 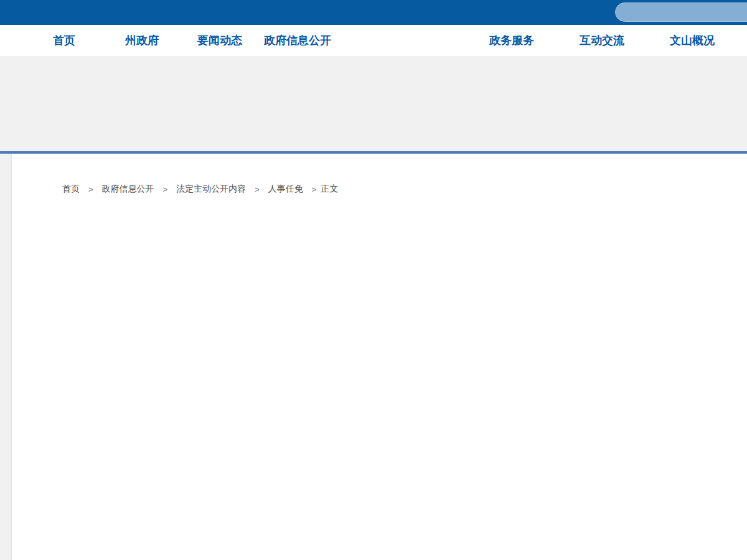 What do you see at coordinates (298, 40) in the screenshot?
I see `nav-item-info-disclosure: 政府信息公开` at bounding box center [298, 40].